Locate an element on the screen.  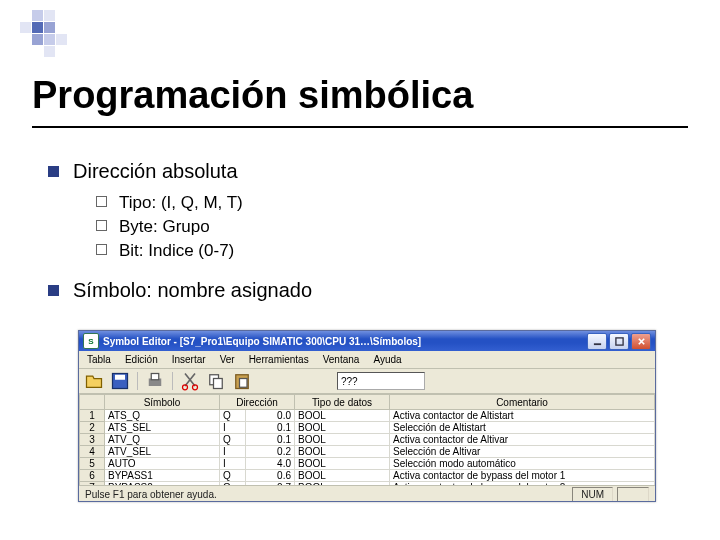
col-tipo: Tipo de datos is located at coordinates (342, 402).